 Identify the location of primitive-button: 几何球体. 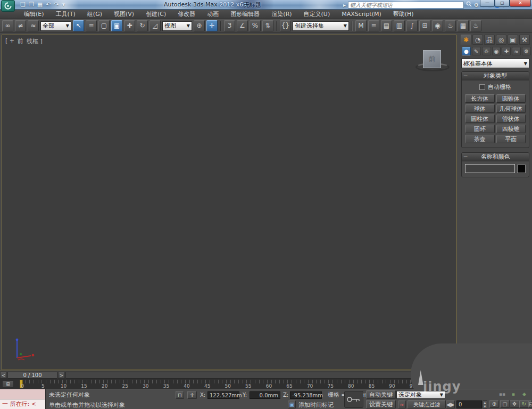
(511, 109).